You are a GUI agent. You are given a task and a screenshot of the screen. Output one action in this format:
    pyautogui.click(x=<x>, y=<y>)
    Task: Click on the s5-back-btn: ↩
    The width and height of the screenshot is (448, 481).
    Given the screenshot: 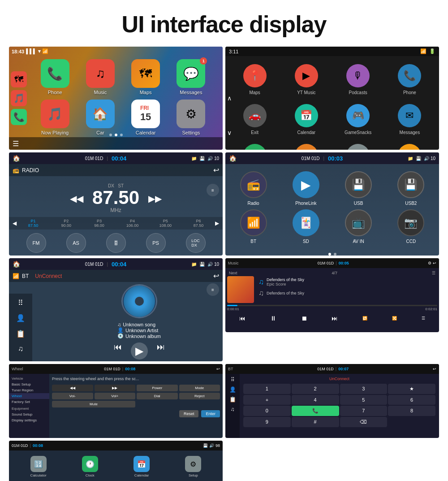 What is the action you would take?
    pyautogui.click(x=216, y=276)
    